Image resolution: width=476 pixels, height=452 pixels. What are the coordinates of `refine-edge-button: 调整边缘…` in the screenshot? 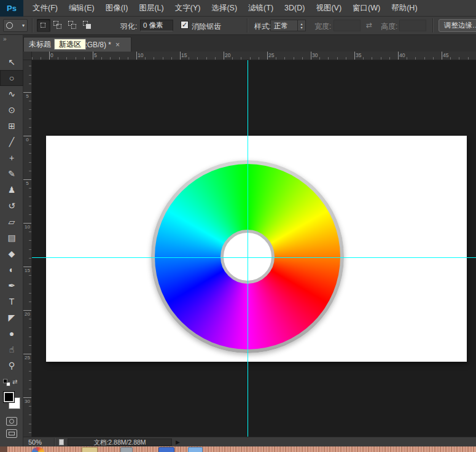 It's located at (457, 26).